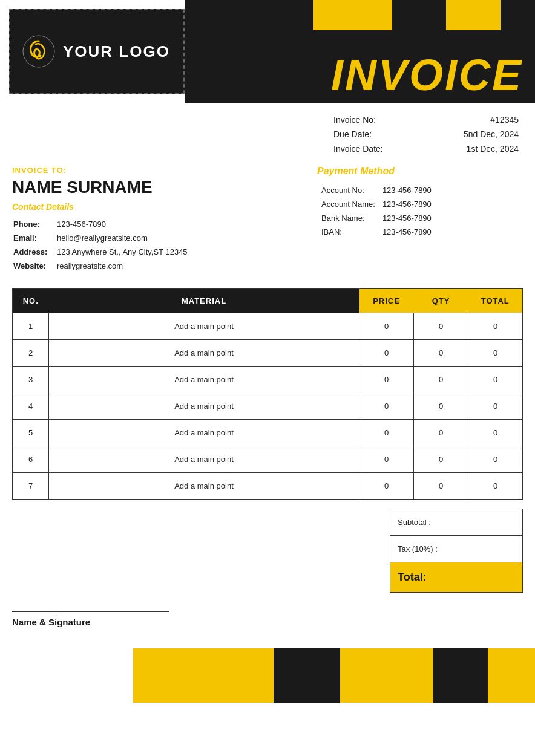 This screenshot has width=535, height=756. What do you see at coordinates (153, 220) in the screenshot?
I see `bill-to-block: INVOICE TO: NAME SURNAME Contact Details…` at bounding box center [153, 220].